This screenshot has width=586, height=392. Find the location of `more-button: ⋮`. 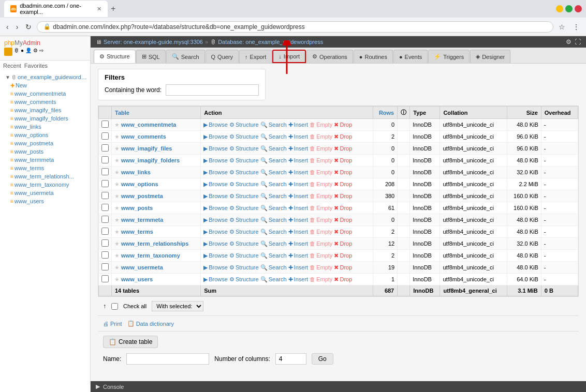

more-button: ⋮ is located at coordinates (576, 27).